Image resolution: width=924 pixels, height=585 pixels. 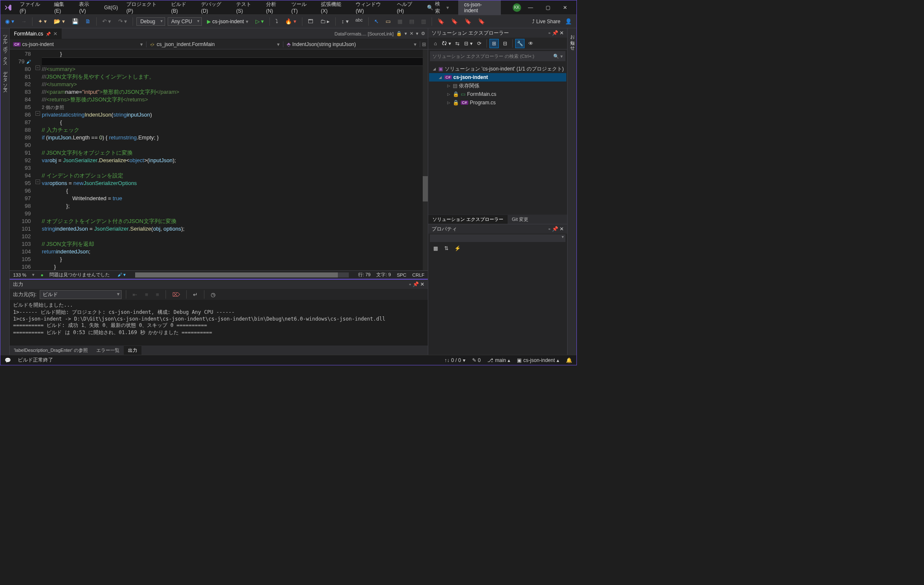 I want to click on sol-pin-icon: 📌, so click(x=556, y=33).